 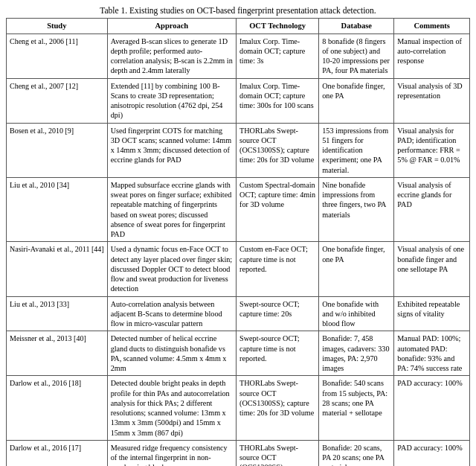 I want to click on table-row: Darlow et al., 2016 [17]Measured ridge f…, so click(x=238, y=453).